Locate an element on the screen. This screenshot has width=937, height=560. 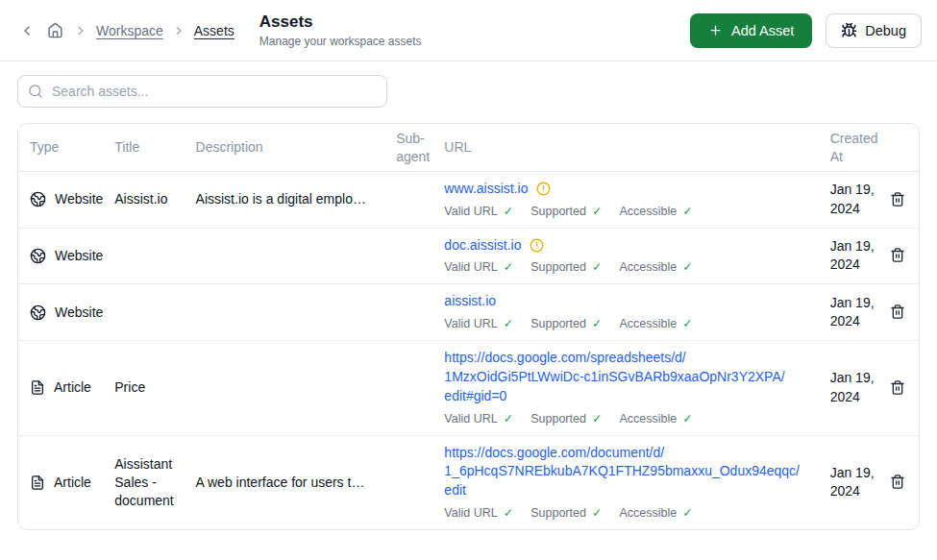
description-cell: A web interface for users t… is located at coordinates (284, 482).